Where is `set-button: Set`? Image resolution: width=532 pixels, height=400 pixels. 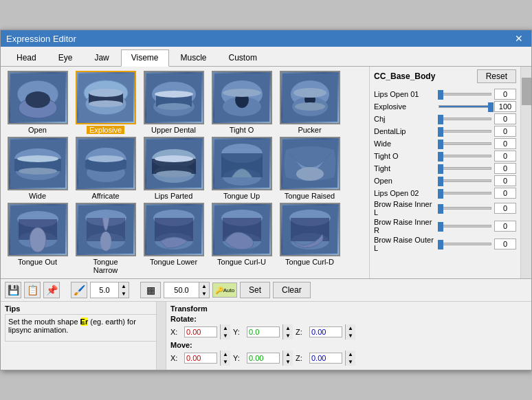
set-button: Set is located at coordinates (255, 290).